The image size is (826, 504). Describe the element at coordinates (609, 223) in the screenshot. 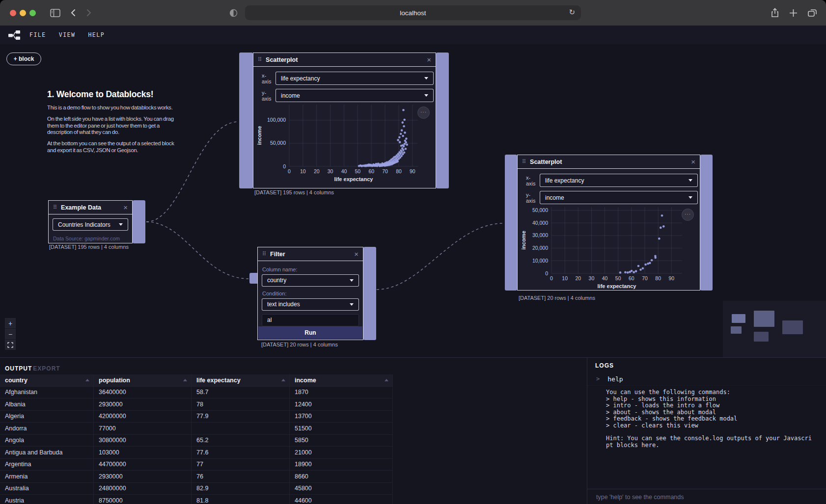

I see `node-scatterplot-2: ⠿ Scatterplot × x-axis life expectancy y…` at that location.